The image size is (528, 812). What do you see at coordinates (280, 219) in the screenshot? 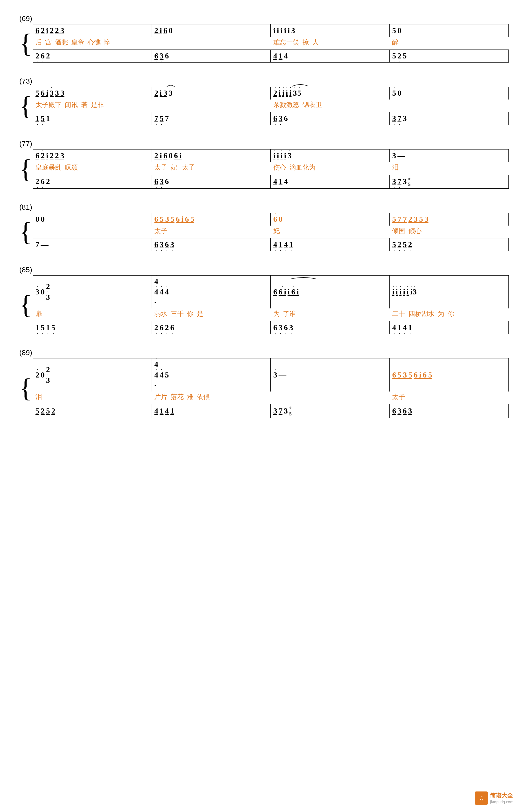
I see `note-0c-81: 0` at bounding box center [280, 219].